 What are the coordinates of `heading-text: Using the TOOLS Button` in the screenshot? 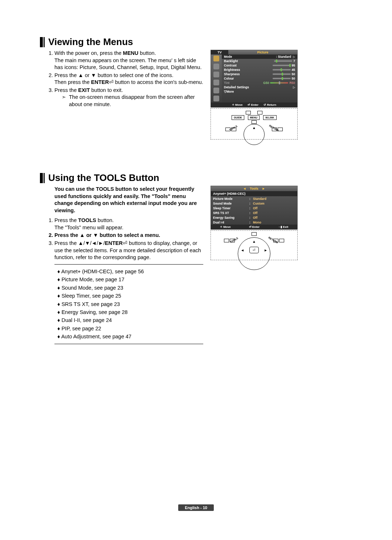 It's located at (104, 178).